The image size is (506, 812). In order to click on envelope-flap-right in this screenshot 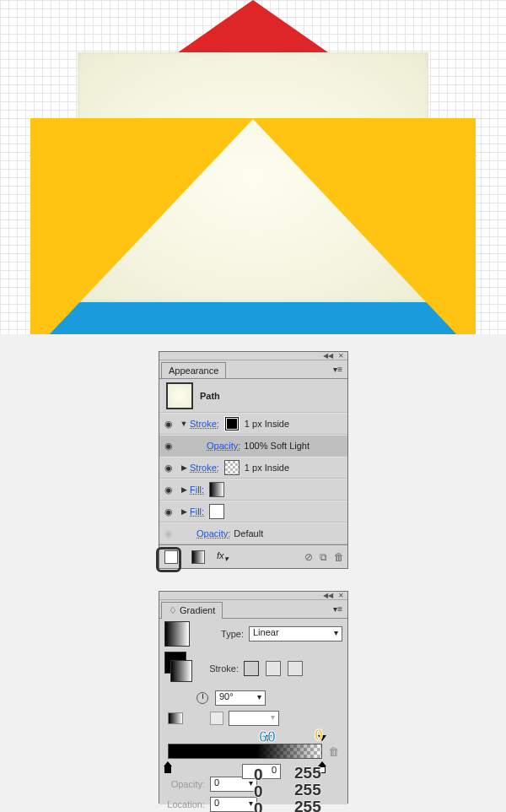, I will do `click(364, 226)`.